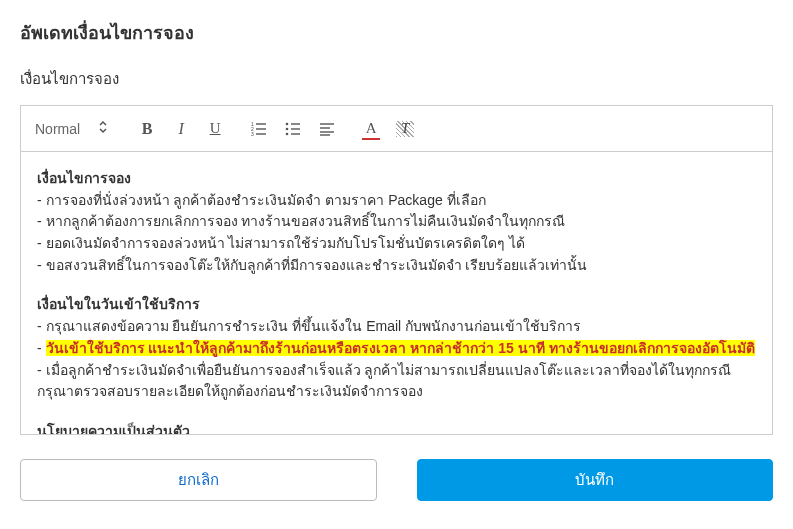 This screenshot has height=529, width=793. I want to click on content-line: - ขอสงวนสิทธิ์ในการจองโต๊ะให้กับลูกค้าที…, so click(396, 266).